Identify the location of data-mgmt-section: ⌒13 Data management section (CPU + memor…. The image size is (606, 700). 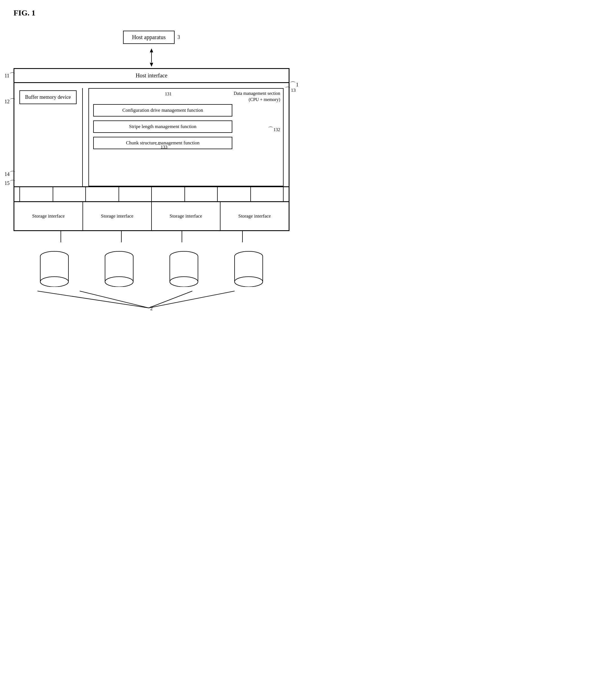
(186, 137).